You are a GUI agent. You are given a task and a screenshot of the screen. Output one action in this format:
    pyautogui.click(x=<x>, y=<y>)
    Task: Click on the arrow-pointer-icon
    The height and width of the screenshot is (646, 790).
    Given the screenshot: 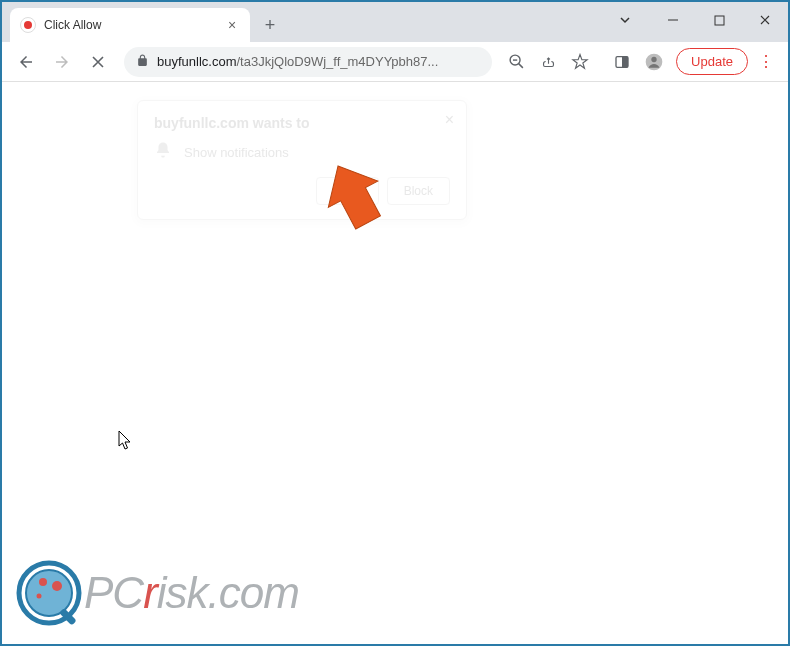 What is the action you would take?
    pyautogui.click(x=355, y=198)
    